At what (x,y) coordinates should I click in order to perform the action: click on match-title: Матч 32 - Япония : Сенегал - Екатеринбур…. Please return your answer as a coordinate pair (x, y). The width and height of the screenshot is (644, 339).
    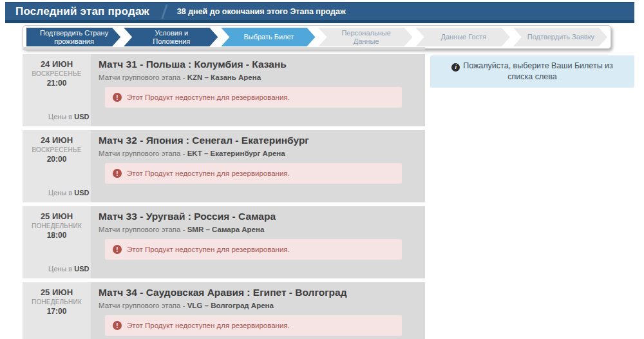
    Looking at the image, I should click on (261, 140).